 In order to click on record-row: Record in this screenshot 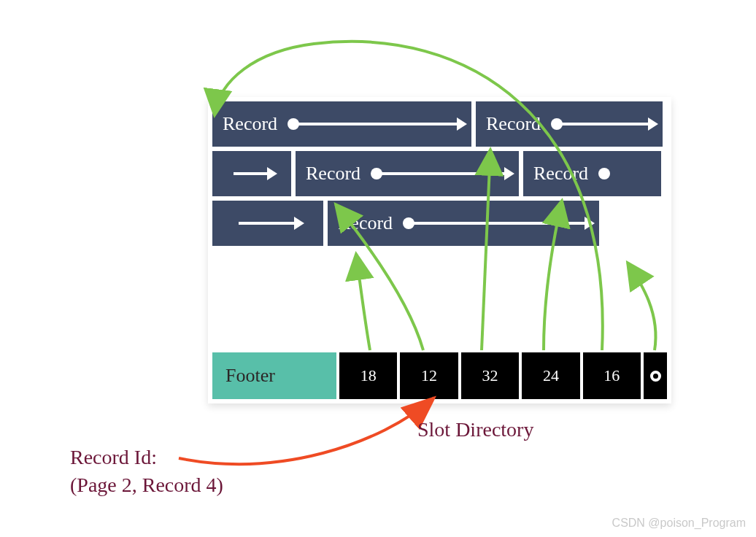, I will do `click(439, 223)`.